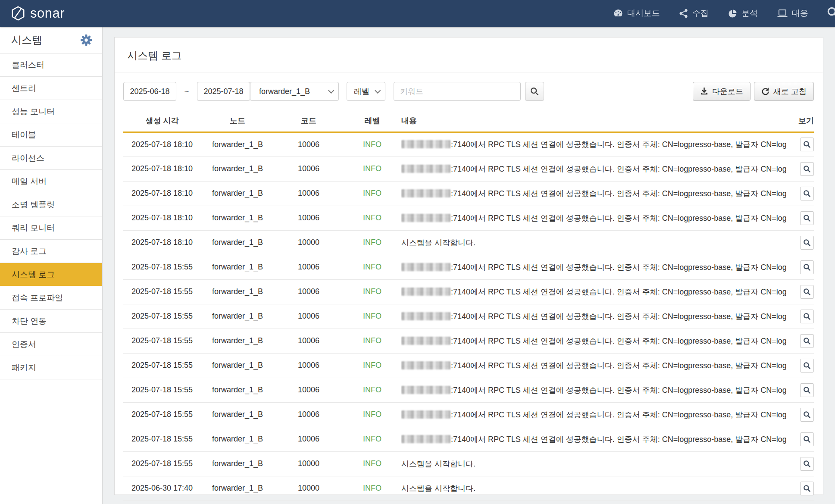 The width and height of the screenshot is (835, 504). Describe the element at coordinates (728, 91) in the screenshot. I see `download-label: 다운로드` at that location.